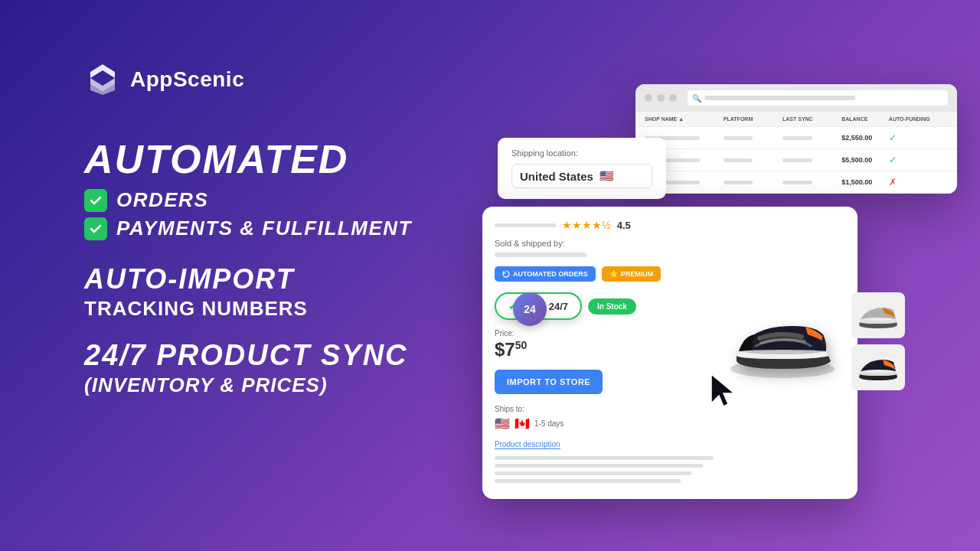  Describe the element at coordinates (268, 292) in the screenshot. I see `auto-import-section: AUTO-IMPORT TRACKING NUMBERS` at that location.